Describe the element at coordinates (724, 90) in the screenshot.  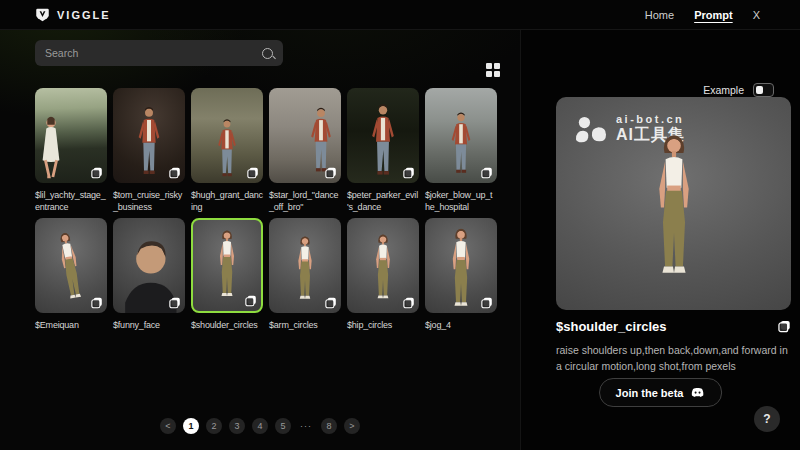
I see `example-label: Example` at that location.